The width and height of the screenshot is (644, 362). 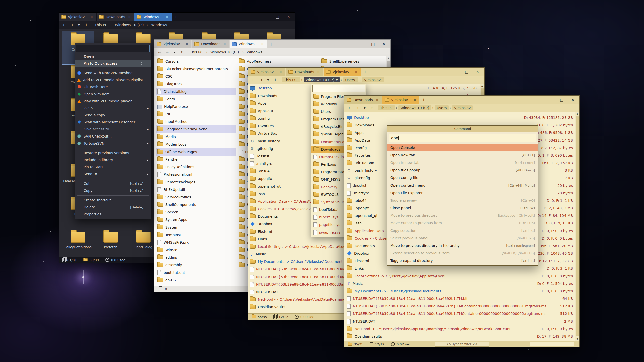 What do you see at coordinates (460, 321) in the screenshot?
I see `file-row: NTUSER.DAT 2 MB` at bounding box center [460, 321].